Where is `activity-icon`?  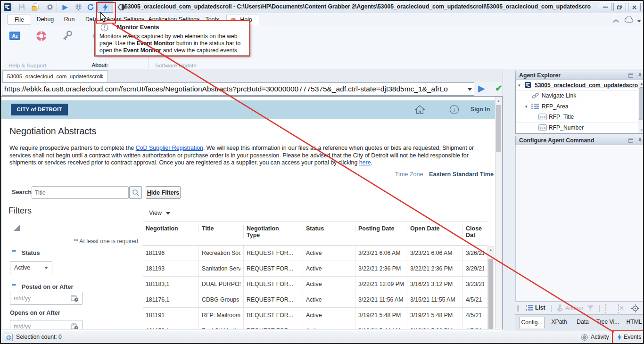
activity-icon is located at coordinates (585, 338).